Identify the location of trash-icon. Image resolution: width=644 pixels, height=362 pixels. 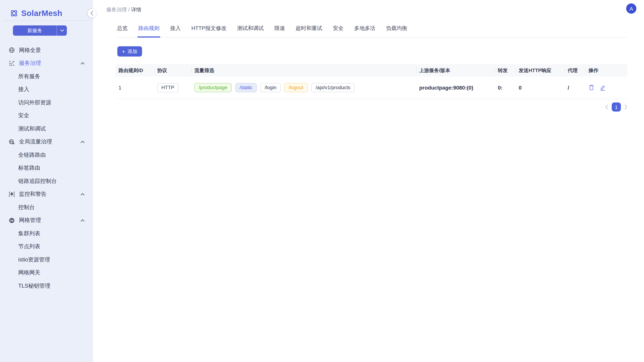
(592, 88).